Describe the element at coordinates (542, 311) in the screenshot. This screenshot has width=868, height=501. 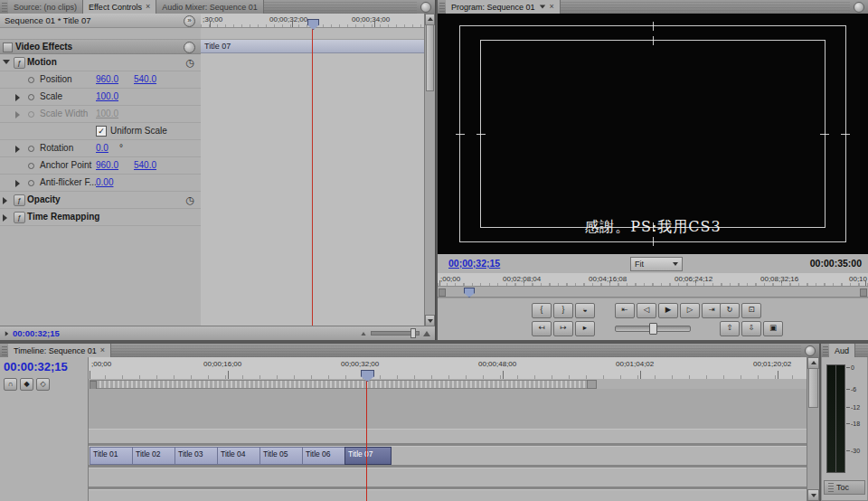
I see `set-in-point-button: {` at that location.